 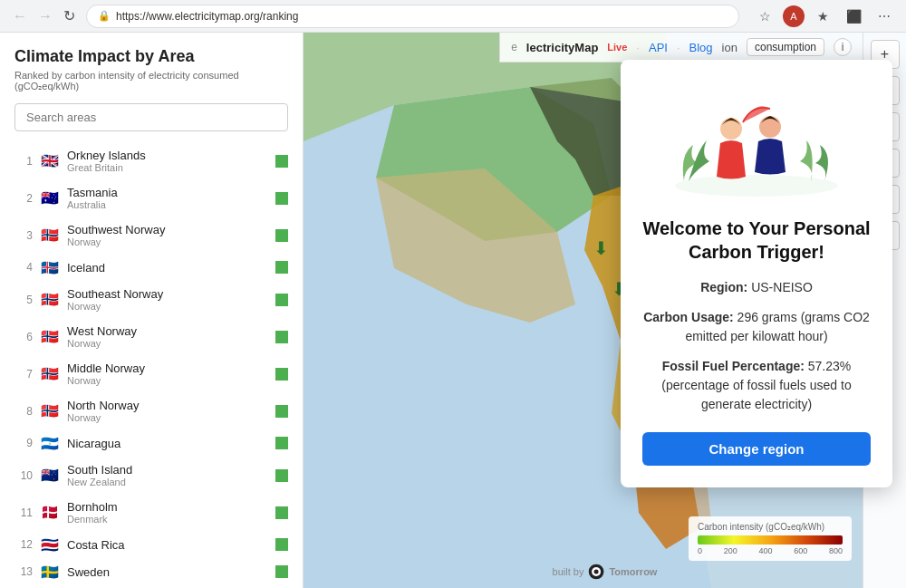 I want to click on legend-label-600: 600, so click(x=801, y=551).